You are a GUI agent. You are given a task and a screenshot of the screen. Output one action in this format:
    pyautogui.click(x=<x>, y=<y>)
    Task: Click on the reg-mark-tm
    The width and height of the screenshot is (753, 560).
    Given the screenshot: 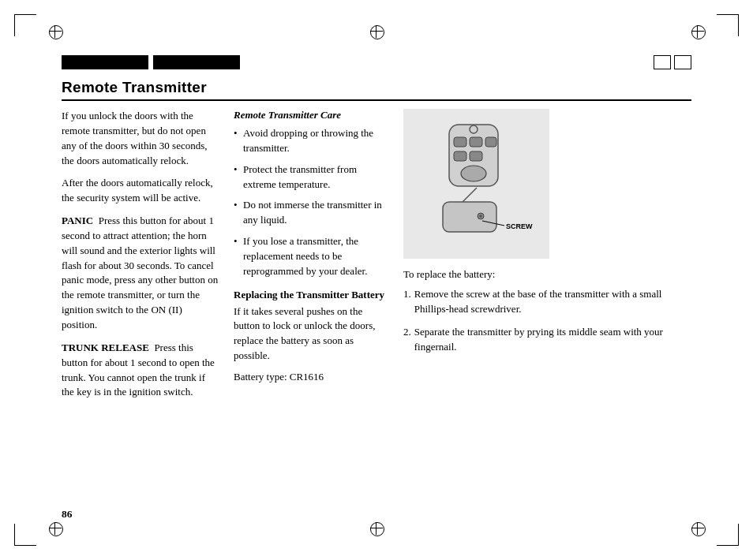 What is the action you would take?
    pyautogui.click(x=376, y=32)
    